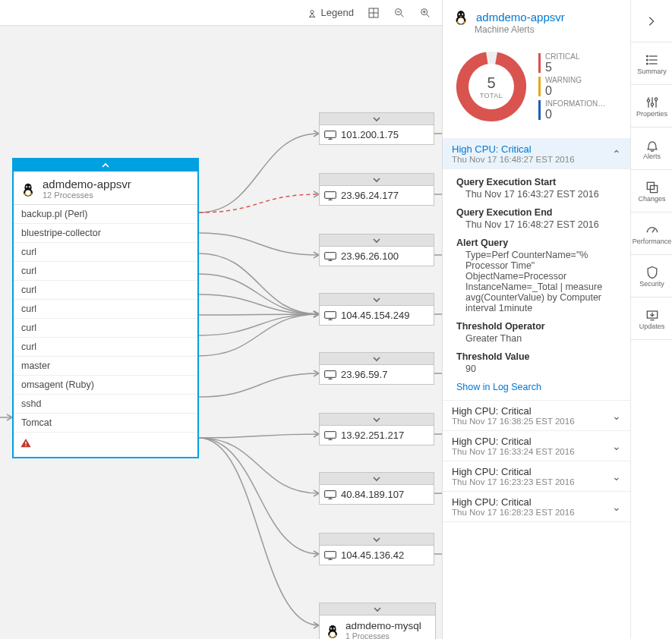  Describe the element at coordinates (538, 326) in the screenshot. I see `detail-label: Threshold Operator` at that location.